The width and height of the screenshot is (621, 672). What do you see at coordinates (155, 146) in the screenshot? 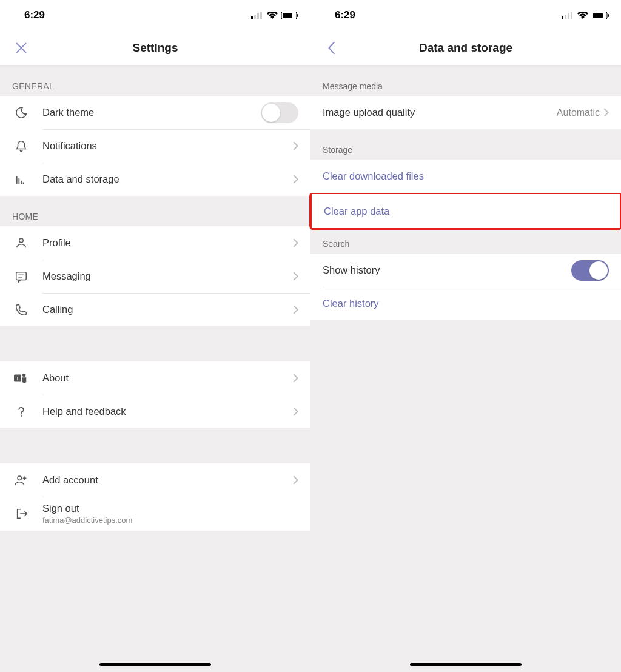
I see `row-notifications: Notifications` at bounding box center [155, 146].